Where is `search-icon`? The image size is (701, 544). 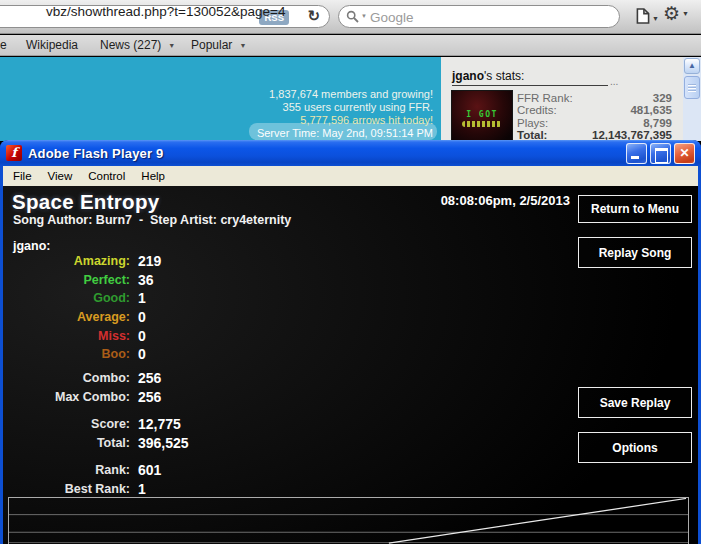
search-icon is located at coordinates (353, 17).